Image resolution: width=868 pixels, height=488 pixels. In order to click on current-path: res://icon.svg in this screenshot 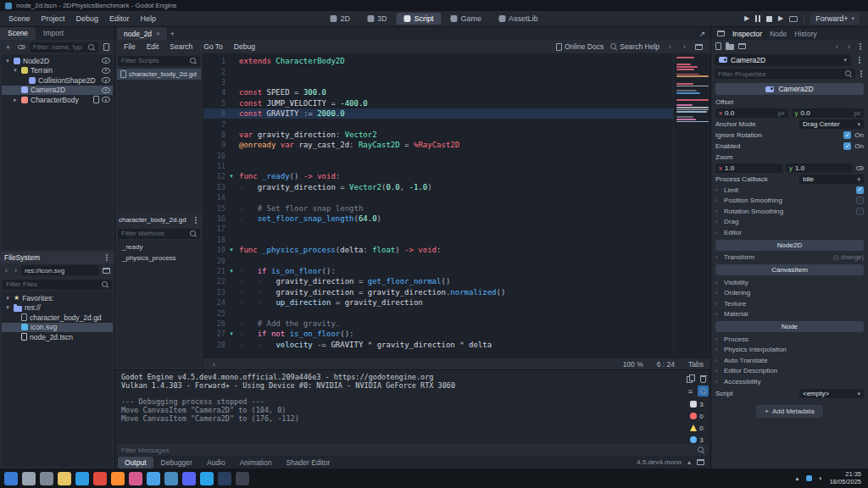, I will do `click(60, 270)`.